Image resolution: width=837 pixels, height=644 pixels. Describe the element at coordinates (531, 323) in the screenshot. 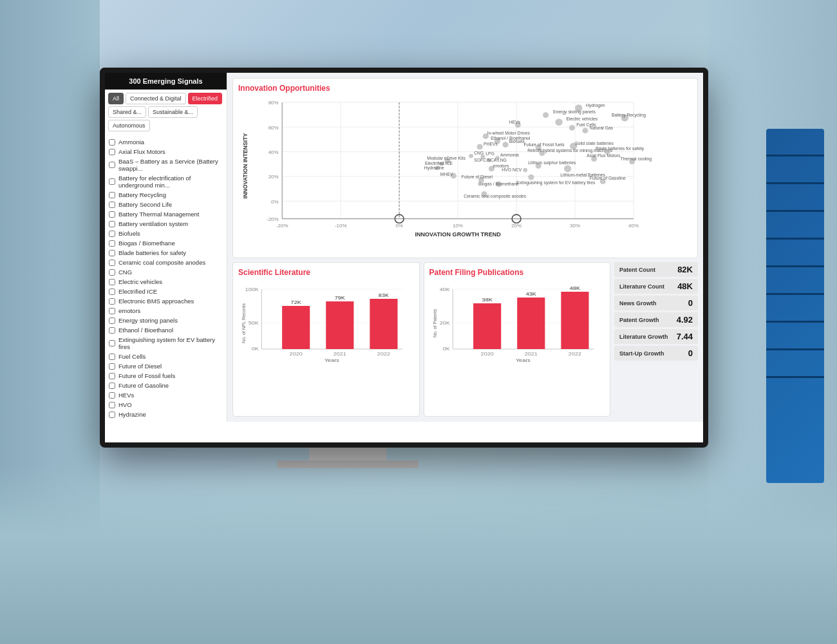

I see `patent-bar-2021` at that location.